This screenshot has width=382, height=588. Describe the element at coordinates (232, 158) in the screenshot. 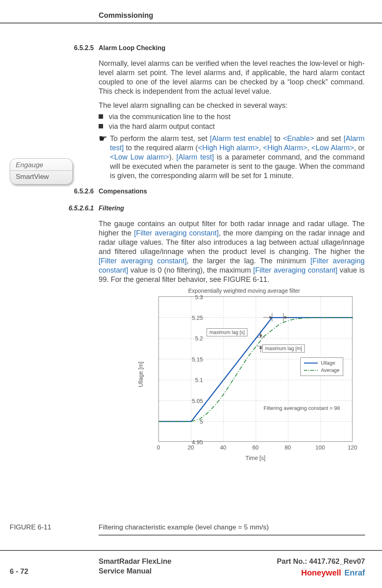

I see `tip-block: ☛ To perform the alarm test, set [Alarm …` at that location.